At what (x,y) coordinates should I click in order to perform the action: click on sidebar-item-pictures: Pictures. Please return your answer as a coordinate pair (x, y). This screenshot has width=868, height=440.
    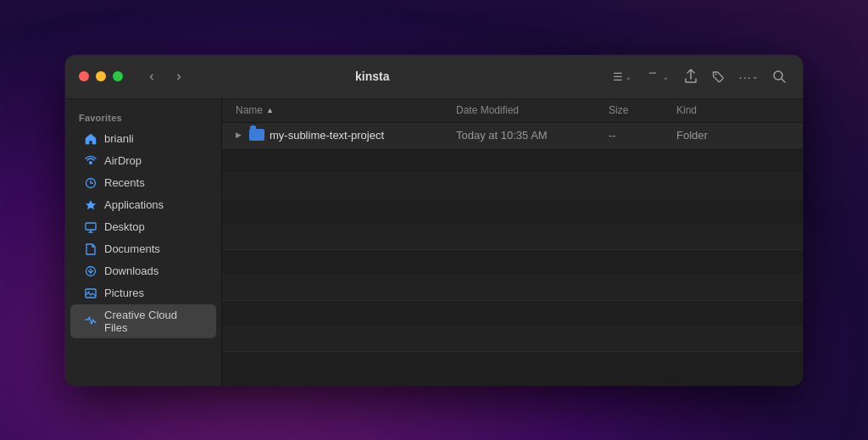
    Looking at the image, I should click on (143, 293).